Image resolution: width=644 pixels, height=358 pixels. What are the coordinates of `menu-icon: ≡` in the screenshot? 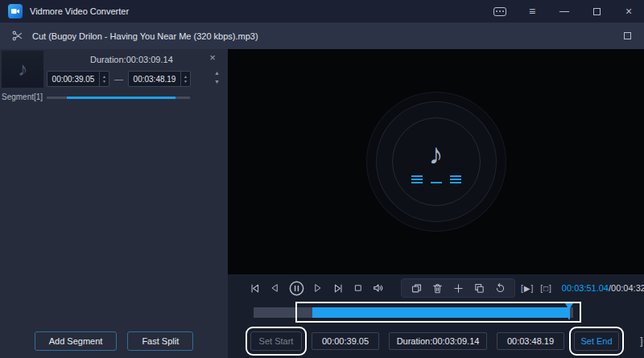 It's located at (532, 11).